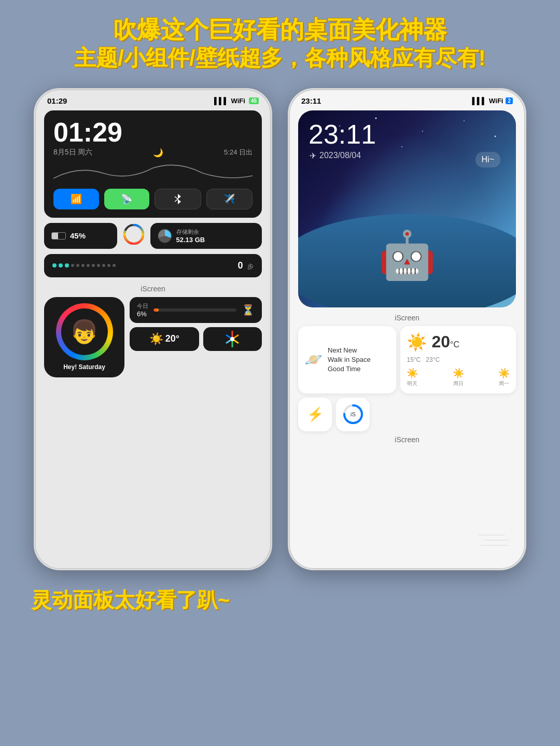  I want to click on airplane-toggle: ✈️, so click(230, 199).